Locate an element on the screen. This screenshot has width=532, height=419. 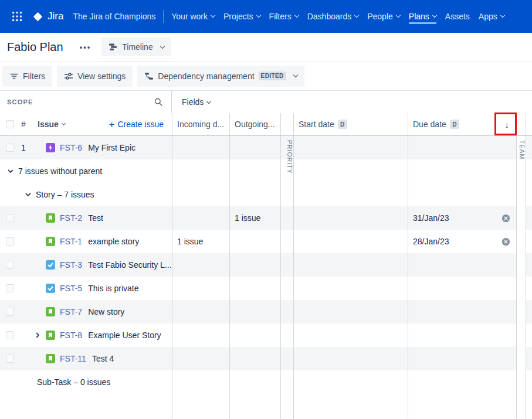
issue-summary: This is private is located at coordinates (113, 288).